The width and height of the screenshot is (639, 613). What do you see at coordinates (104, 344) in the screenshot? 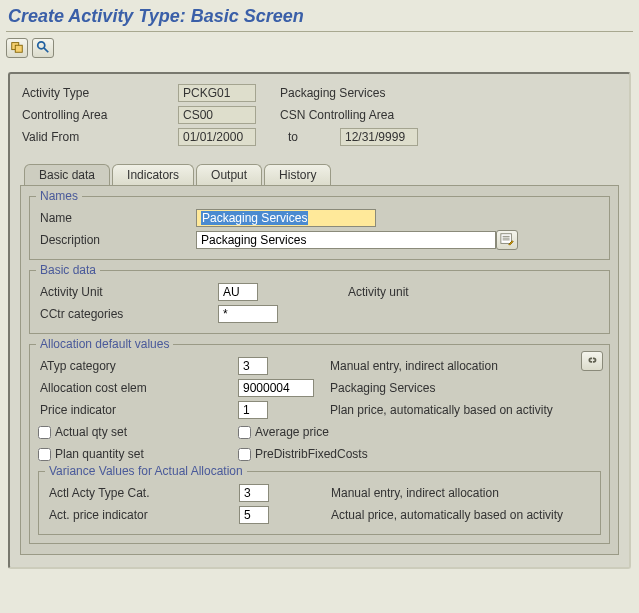
I see `allocation-legend: Allocation default values` at bounding box center [104, 344].